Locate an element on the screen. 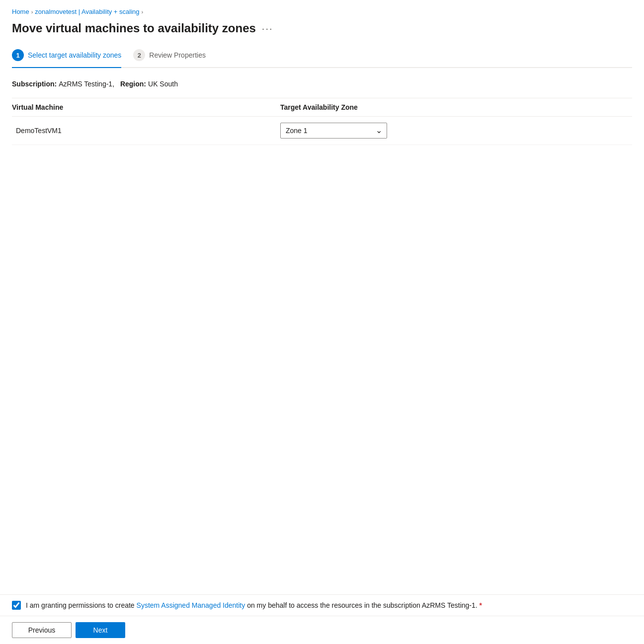 The image size is (644, 644). col-vm-header: Virtual Machine is located at coordinates (146, 107).